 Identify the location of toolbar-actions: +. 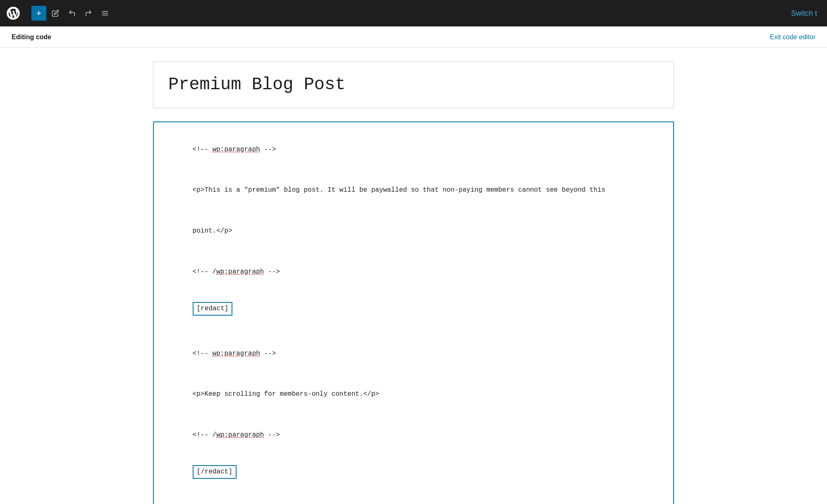
(72, 13).